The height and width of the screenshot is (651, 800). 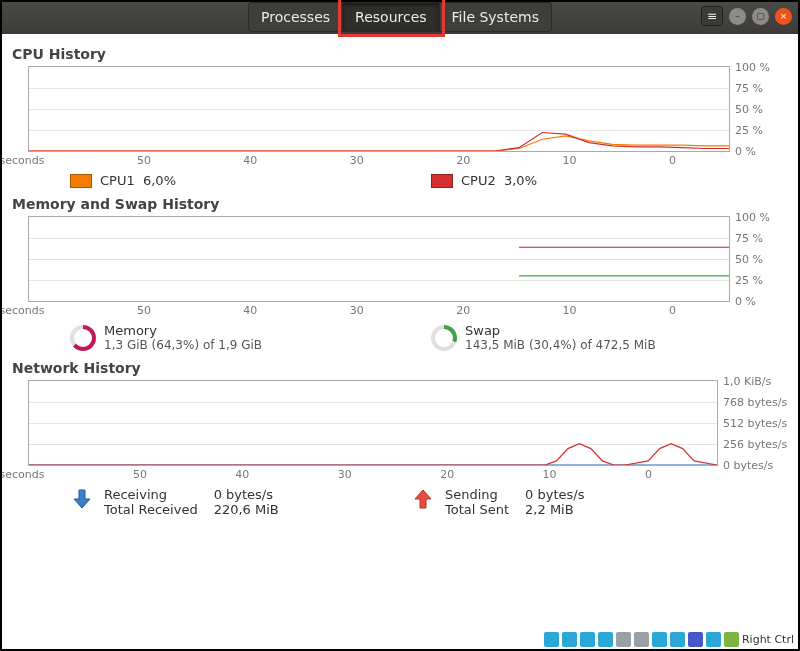 What do you see at coordinates (477, 494) in the screenshot?
I see `sending-label: Sending` at bounding box center [477, 494].